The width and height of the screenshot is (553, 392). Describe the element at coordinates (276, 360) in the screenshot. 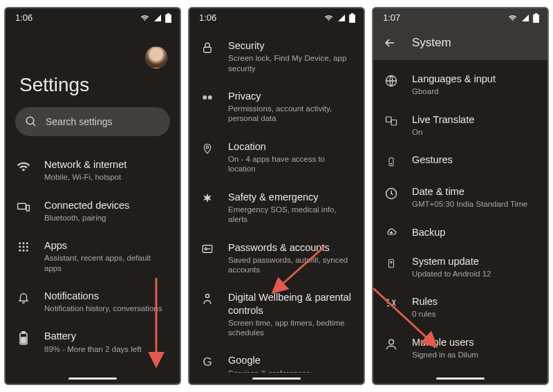

I see `item-google: G GoogleServices & preferences` at that location.